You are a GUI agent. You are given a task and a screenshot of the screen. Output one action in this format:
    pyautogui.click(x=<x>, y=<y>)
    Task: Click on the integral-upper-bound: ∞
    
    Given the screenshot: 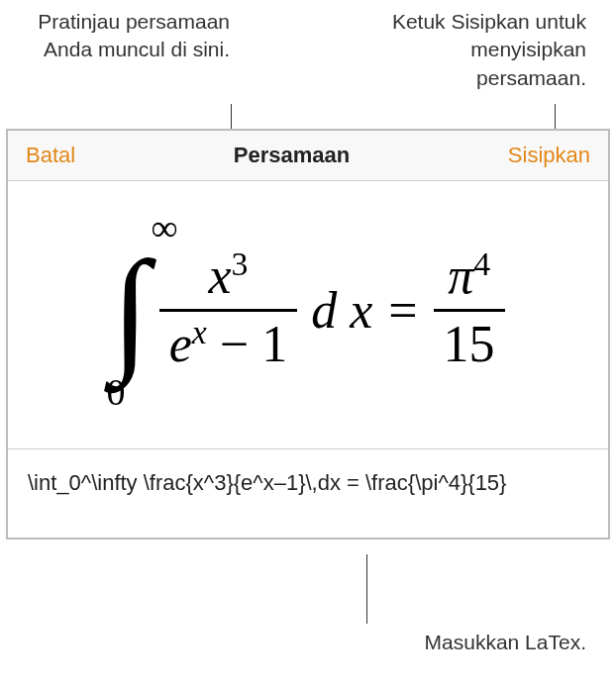 What is the action you would take?
    pyautogui.click(x=164, y=228)
    